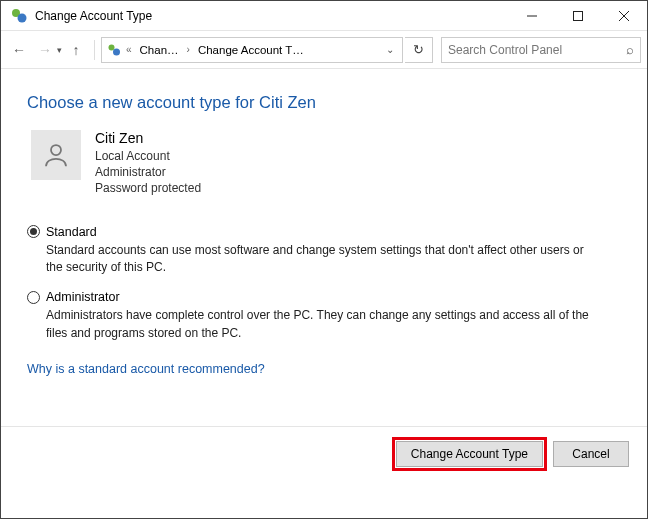 The height and width of the screenshot is (519, 648). I want to click on divider, so click(94, 50).